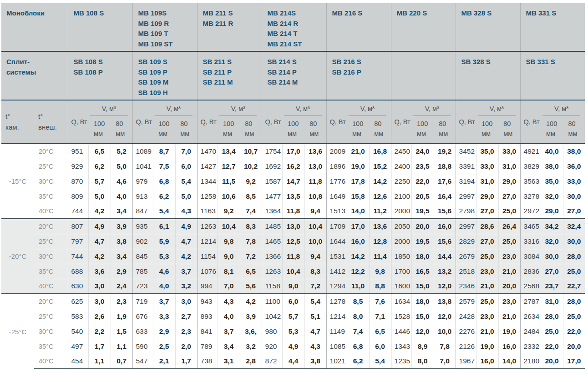  I want to click on v80-value: 14,2, so click(380, 181).